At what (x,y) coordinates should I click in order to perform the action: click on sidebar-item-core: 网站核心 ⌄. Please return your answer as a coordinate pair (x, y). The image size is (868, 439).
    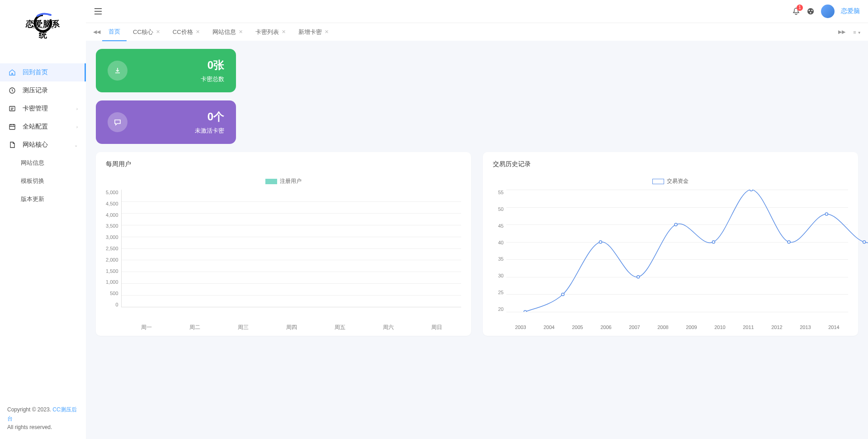
    Looking at the image, I should click on (43, 145).